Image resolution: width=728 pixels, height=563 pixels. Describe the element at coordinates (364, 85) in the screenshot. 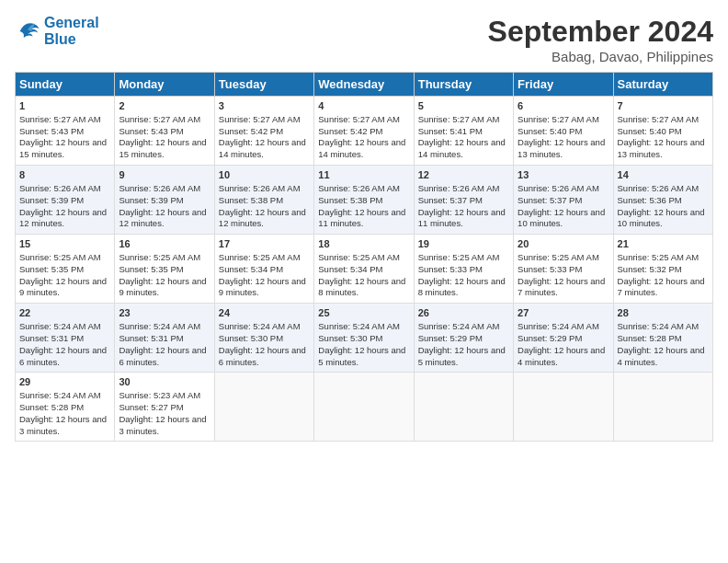

I see `col-wednesday: Wednesday` at that location.